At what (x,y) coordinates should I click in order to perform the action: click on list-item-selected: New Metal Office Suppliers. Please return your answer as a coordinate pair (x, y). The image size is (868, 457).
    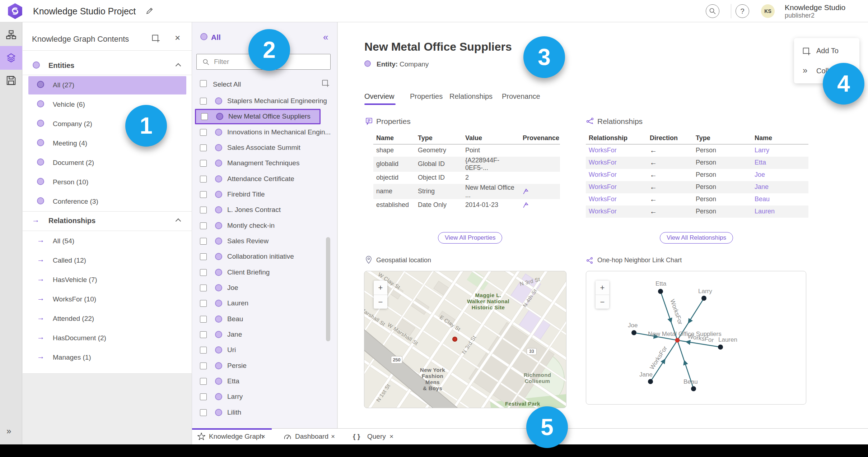
    Looking at the image, I should click on (258, 116).